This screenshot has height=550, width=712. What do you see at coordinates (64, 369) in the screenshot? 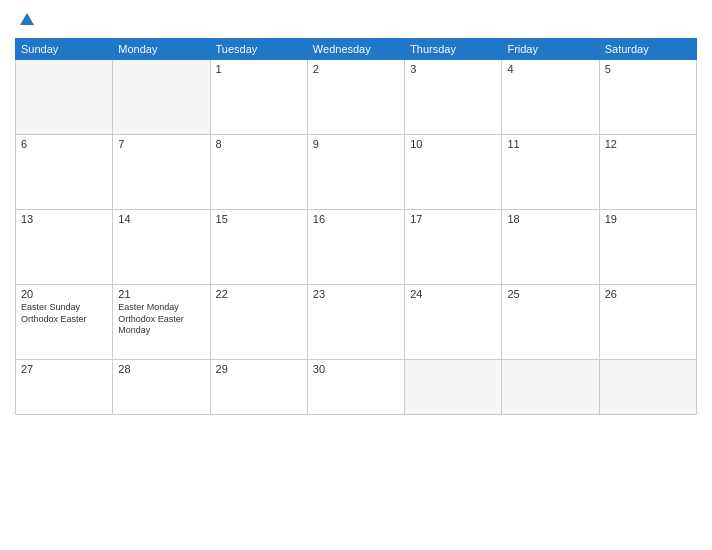
I see `day-number: 27` at bounding box center [64, 369].